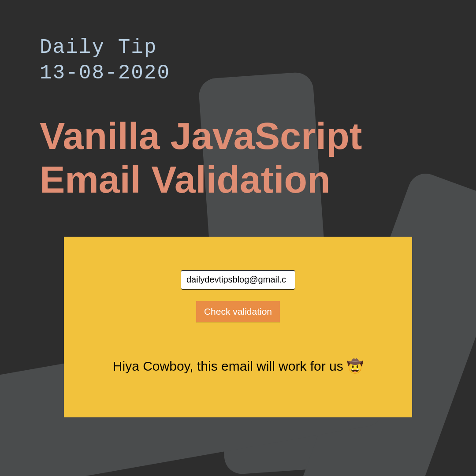 This screenshot has width=476, height=476. Describe the element at coordinates (238, 312) in the screenshot. I see `check-validation-button: Check validation` at that location.